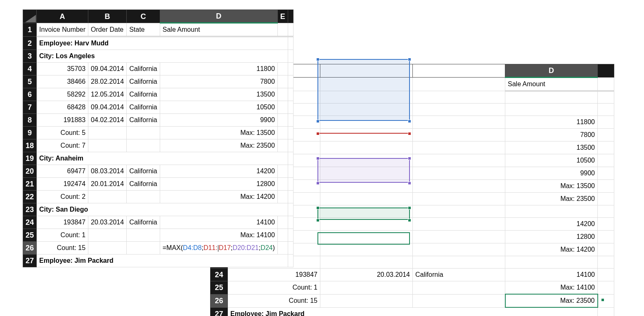 This screenshot has height=316, width=644. What do you see at coordinates (30, 69) in the screenshot?
I see `row-header: 4` at bounding box center [30, 69].